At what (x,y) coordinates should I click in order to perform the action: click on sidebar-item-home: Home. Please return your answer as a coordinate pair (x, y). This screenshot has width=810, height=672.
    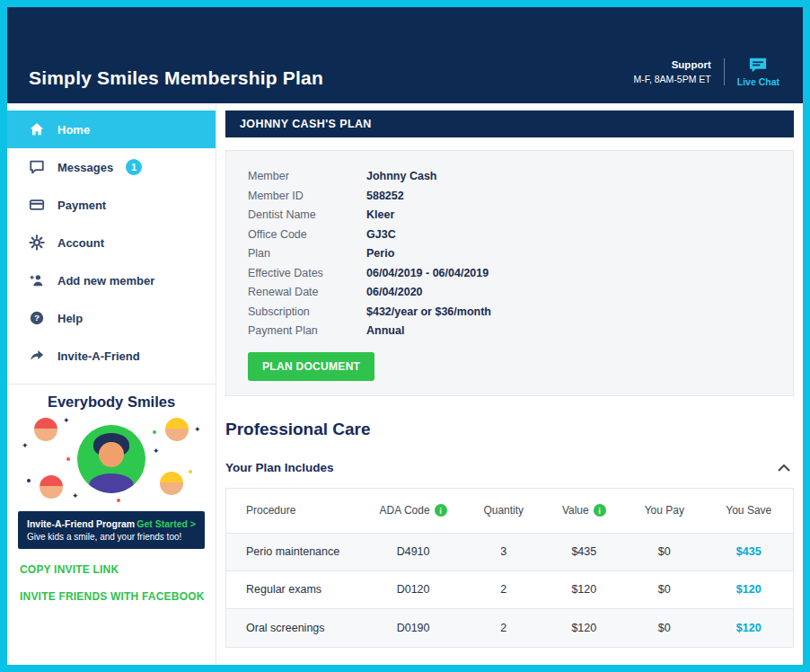
    Looking at the image, I should click on (111, 129).